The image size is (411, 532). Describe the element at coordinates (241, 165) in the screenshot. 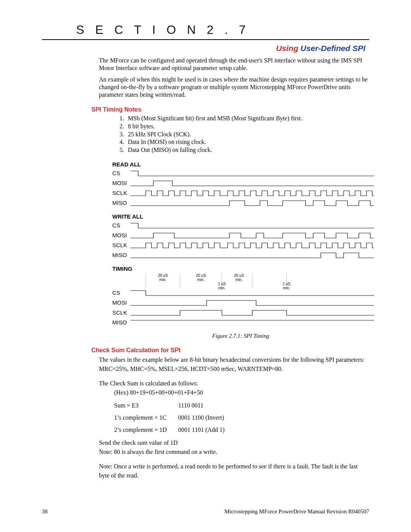

I see `diagram-title: READ ALL` at that location.